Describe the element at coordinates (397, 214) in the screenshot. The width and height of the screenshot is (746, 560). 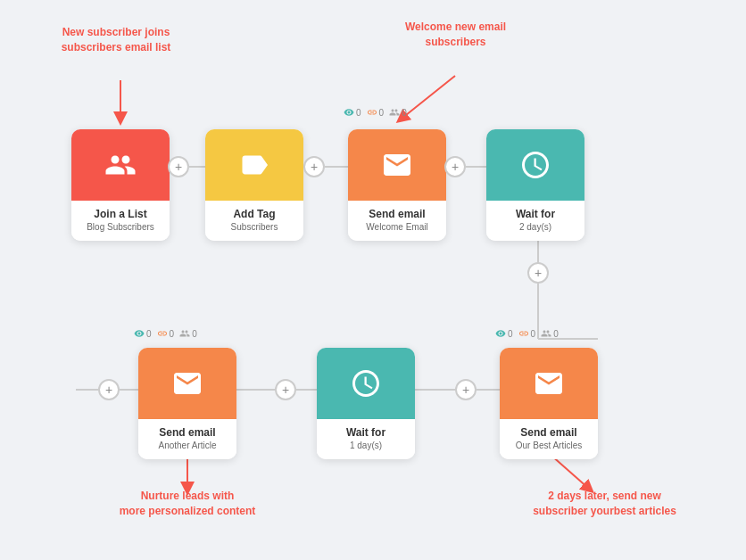
I see `node-send-email-welcome-title: Send email` at that location.